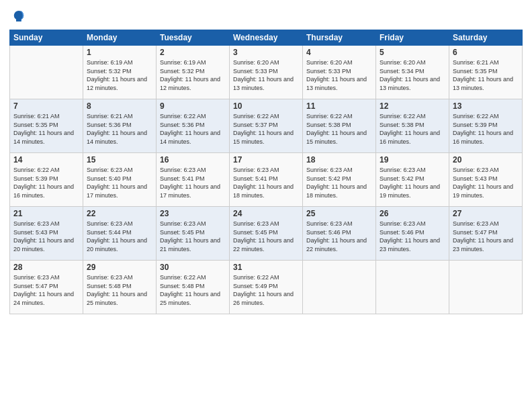 Image resolution: width=532 pixels, height=411 pixels. What do you see at coordinates (120, 73) in the screenshot?
I see `calendar-cell: 1Sunrise: 6:19 AMSunset: 5:32 PMDaylight…` at bounding box center [120, 73].